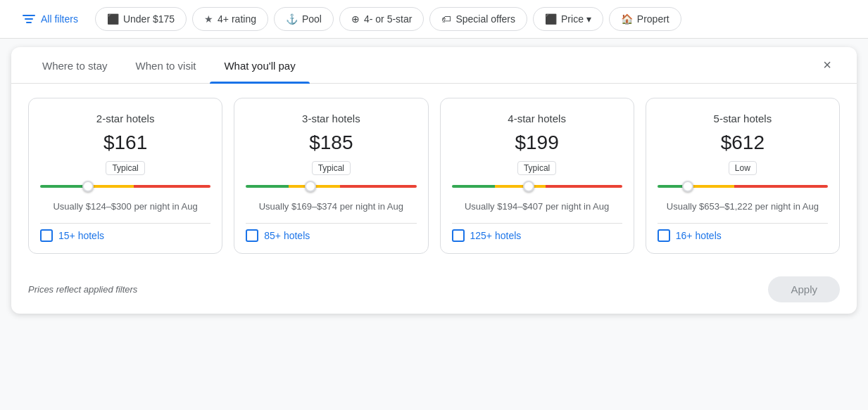  Describe the element at coordinates (125, 207) in the screenshot. I see `2star-range: Usually $124–$300 per night in Aug` at that location.